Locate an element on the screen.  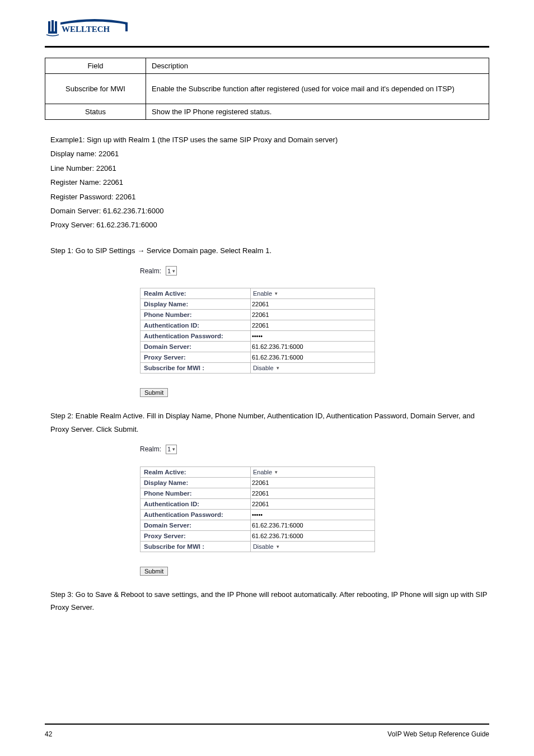
bullet-proxy-server: Proxy Server: 61.62.236.71:6000 is located at coordinates (270, 225).